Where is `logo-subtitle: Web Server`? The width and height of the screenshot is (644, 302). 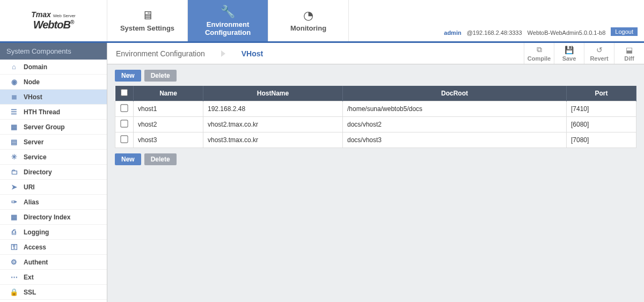 logo-subtitle: Web Server is located at coordinates (64, 16).